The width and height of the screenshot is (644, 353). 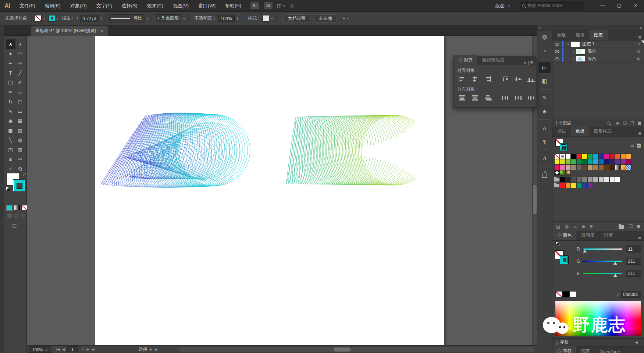 I want to click on fill-stroke-proxy, so click(x=562, y=258).